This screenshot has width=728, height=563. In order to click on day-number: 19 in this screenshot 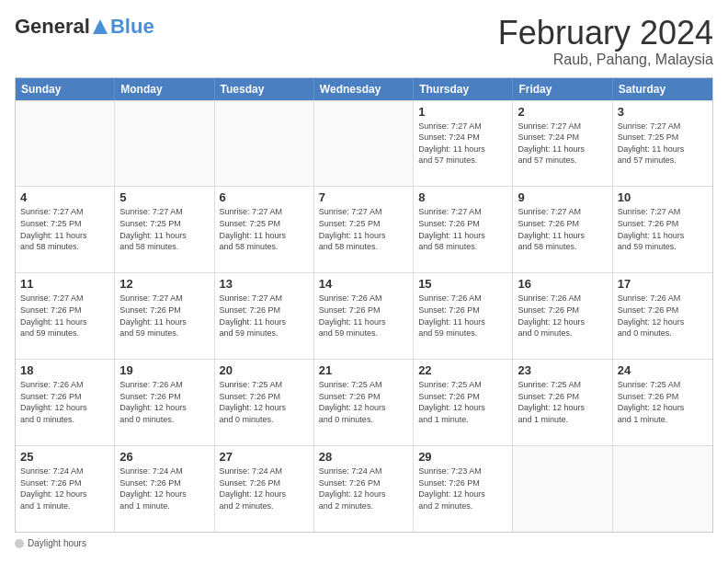, I will do `click(164, 370)`.